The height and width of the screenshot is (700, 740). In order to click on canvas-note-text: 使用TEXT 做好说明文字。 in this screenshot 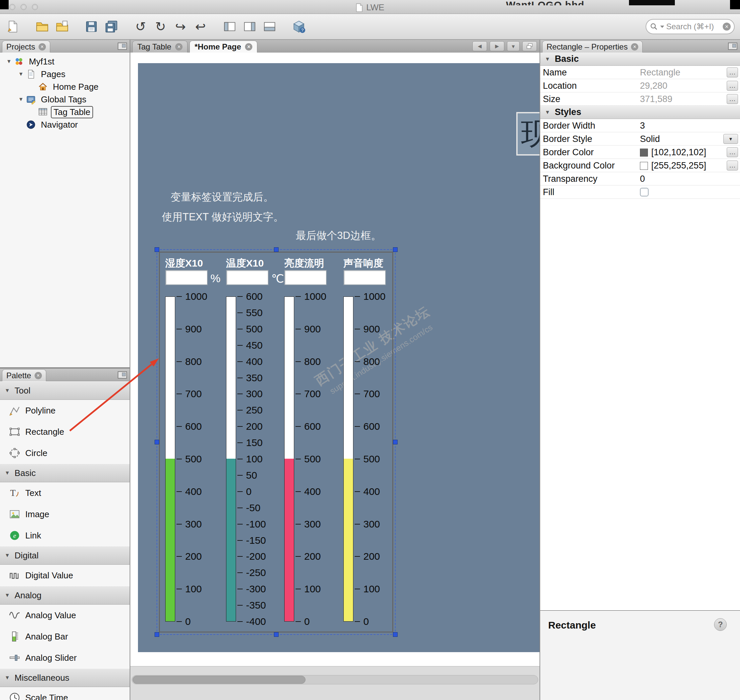, I will do `click(223, 217)`.